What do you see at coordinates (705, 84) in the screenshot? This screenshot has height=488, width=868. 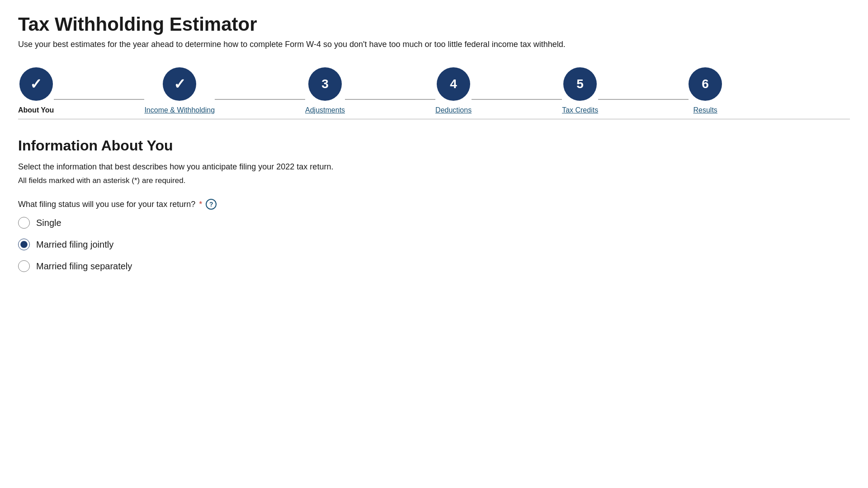 I see `step-6-number: 6` at bounding box center [705, 84].